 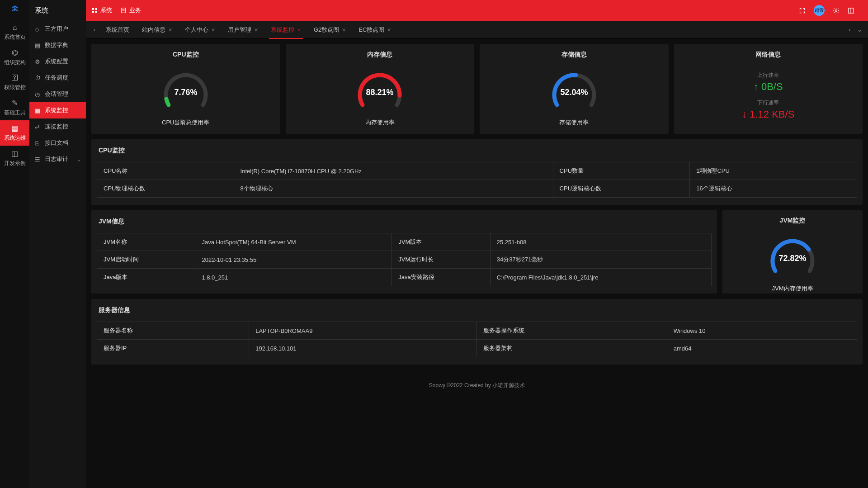 I want to click on menu-icon: ⏱, so click(x=38, y=78).